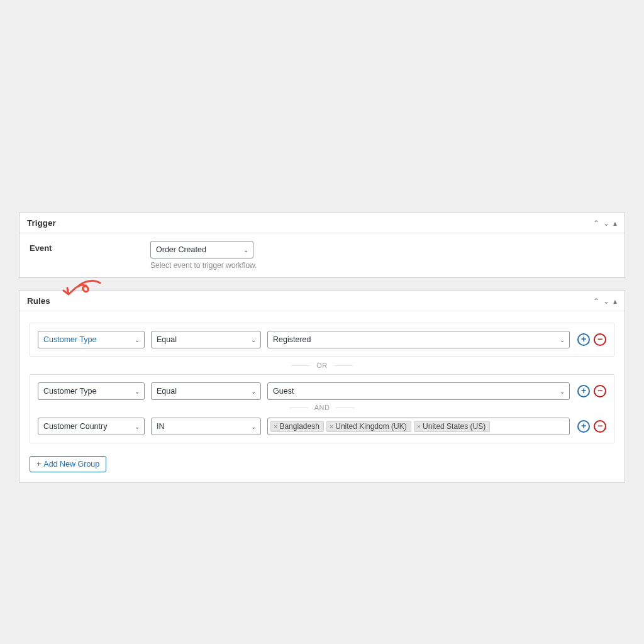 The width and height of the screenshot is (644, 644). Describe the element at coordinates (322, 365) in the screenshot. I see `or-label: OR` at that location.